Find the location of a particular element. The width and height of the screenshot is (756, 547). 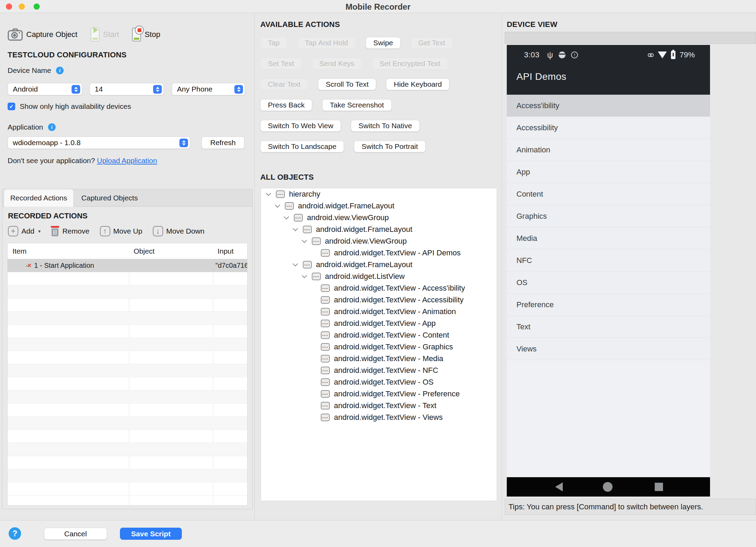

add-button: + Add ▾ is located at coordinates (24, 231).